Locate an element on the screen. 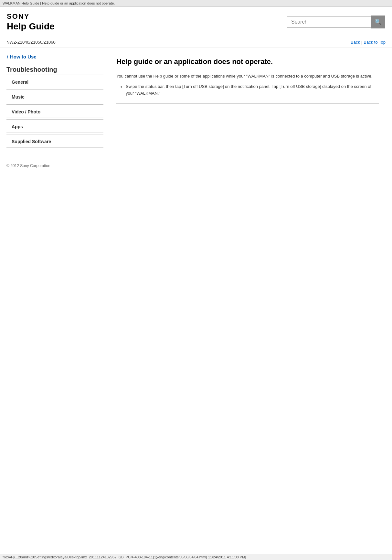  article-divider is located at coordinates (248, 103).